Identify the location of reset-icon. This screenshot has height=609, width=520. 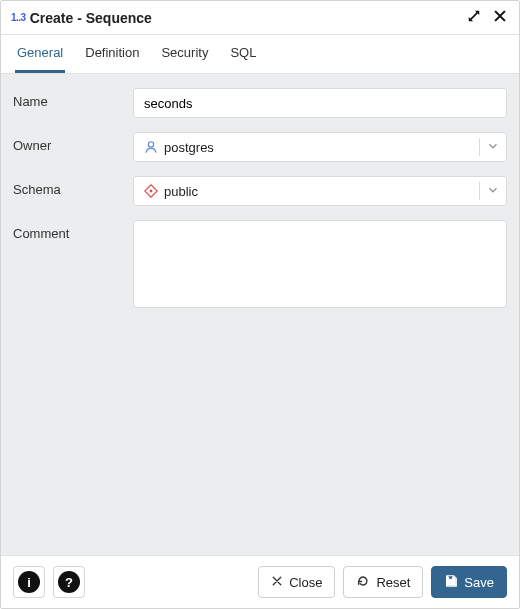
(363, 582).